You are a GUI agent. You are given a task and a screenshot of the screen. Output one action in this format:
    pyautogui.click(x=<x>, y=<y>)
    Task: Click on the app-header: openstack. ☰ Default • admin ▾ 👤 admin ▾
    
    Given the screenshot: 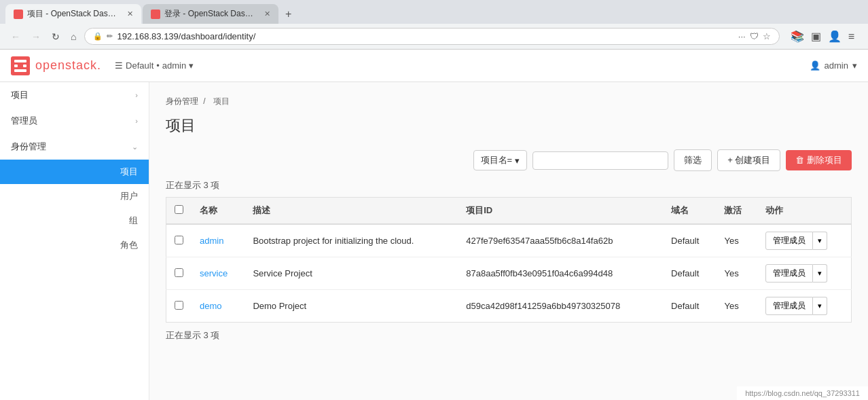 What is the action you would take?
    pyautogui.click(x=434, y=66)
    